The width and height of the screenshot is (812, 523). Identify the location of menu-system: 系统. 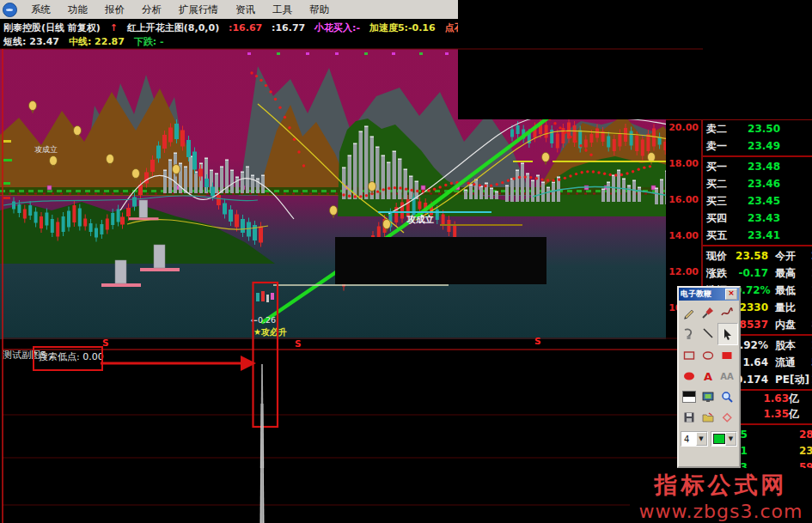
(41, 10).